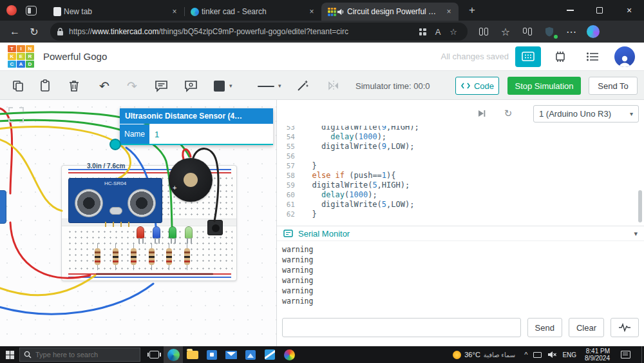  I want to click on sun-icon, so click(457, 355).